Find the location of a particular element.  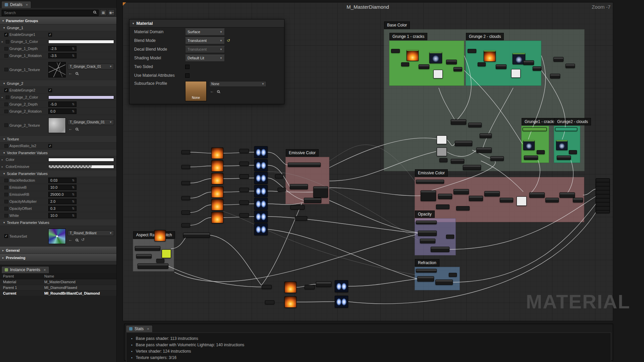

scalar-input: -2.5⇅ is located at coordinates (62, 49).